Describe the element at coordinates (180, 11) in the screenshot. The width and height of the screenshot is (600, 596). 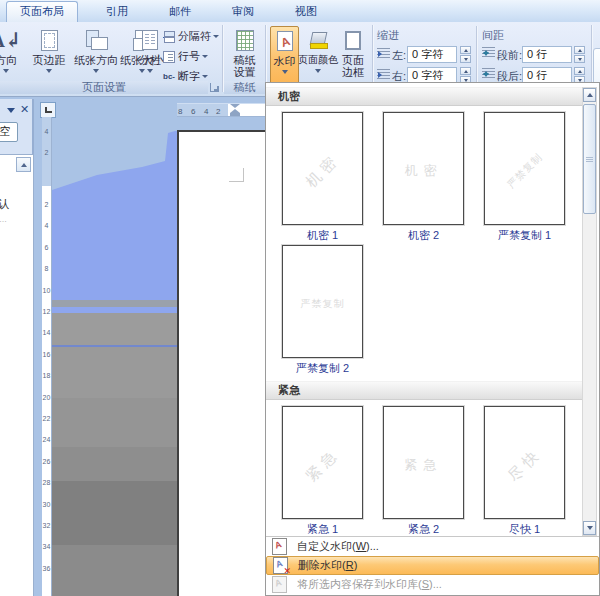
I see `ribbon-tab: 邮件` at that location.